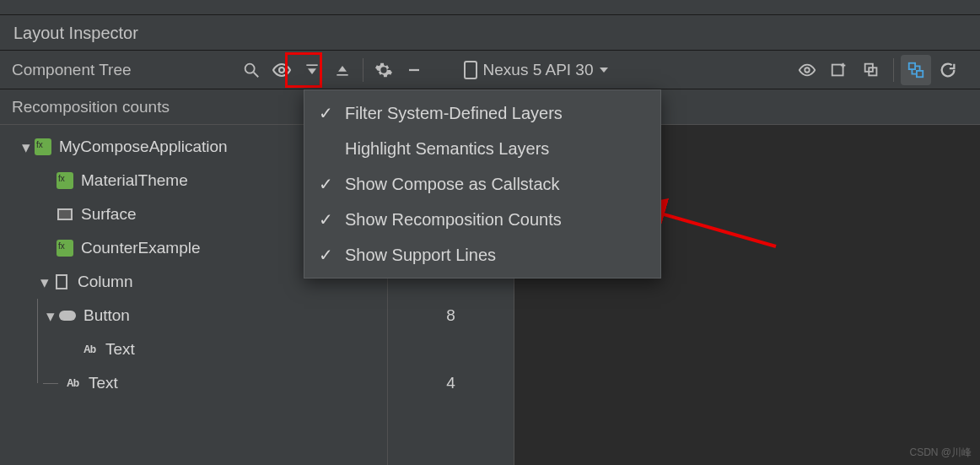  What do you see at coordinates (342, 70) in the screenshot?
I see `expand-all-icon` at bounding box center [342, 70].